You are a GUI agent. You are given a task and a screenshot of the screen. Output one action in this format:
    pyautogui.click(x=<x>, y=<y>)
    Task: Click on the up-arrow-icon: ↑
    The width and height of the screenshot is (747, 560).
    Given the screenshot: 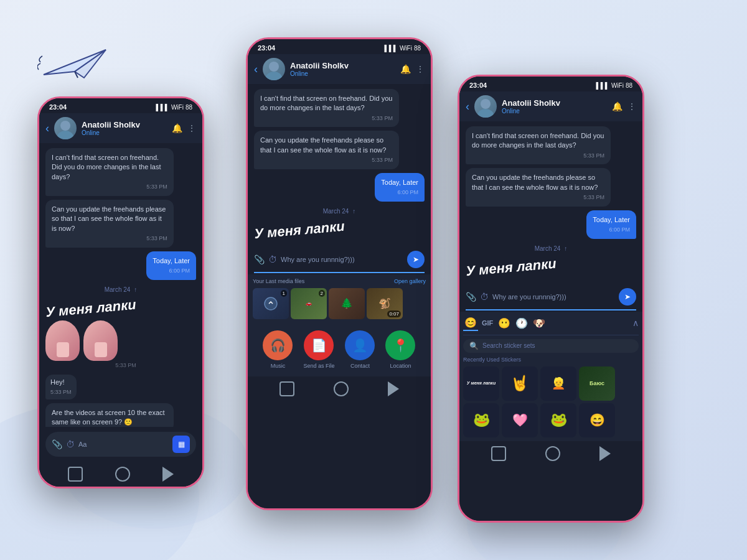 What is the action you would take?
    pyautogui.click(x=136, y=290)
    